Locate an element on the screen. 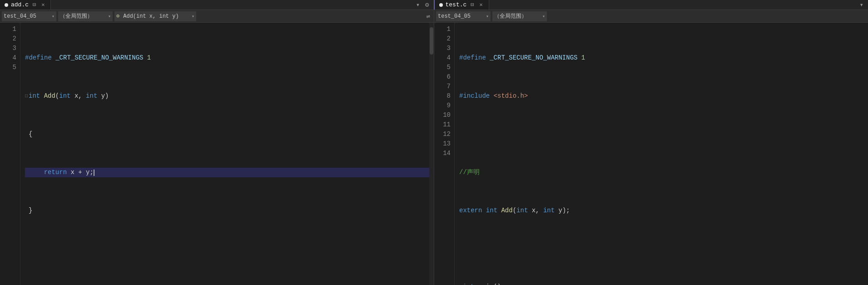  right-scope-arrow: ▾ is located at coordinates (544, 16).